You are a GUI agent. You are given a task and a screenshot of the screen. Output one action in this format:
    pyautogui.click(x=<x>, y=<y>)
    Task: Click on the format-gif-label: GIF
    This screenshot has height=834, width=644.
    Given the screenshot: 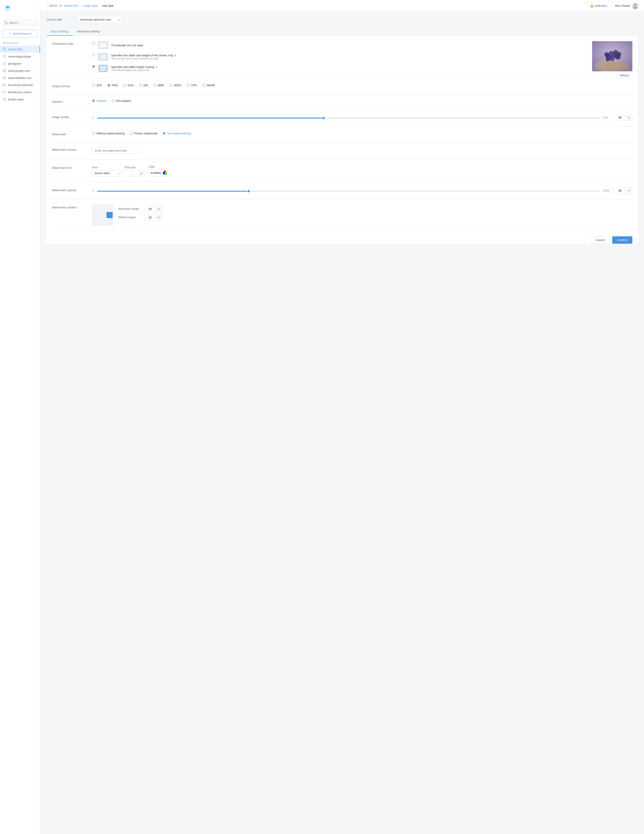 What is the action you would take?
    pyautogui.click(x=146, y=86)
    